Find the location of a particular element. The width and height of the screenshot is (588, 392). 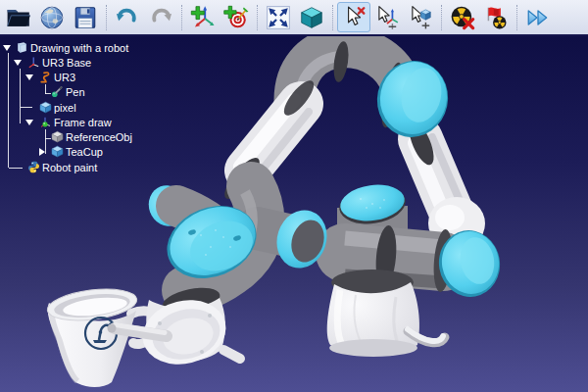

frame-icon is located at coordinates (33, 63).